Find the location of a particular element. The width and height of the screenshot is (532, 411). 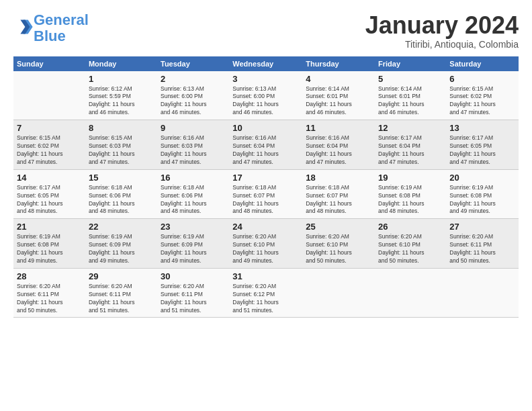

day-number: 16 is located at coordinates (193, 177).